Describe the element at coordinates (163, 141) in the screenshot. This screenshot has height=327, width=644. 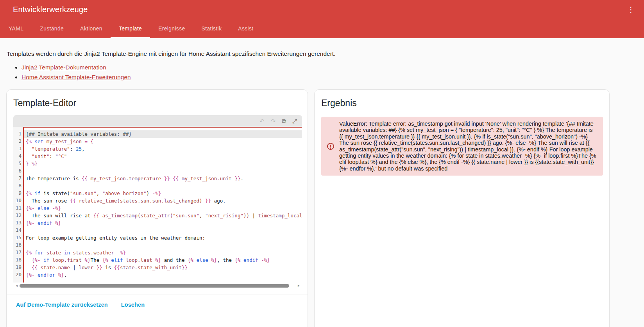
I see `code-line: {% set my_test_json = {` at that location.